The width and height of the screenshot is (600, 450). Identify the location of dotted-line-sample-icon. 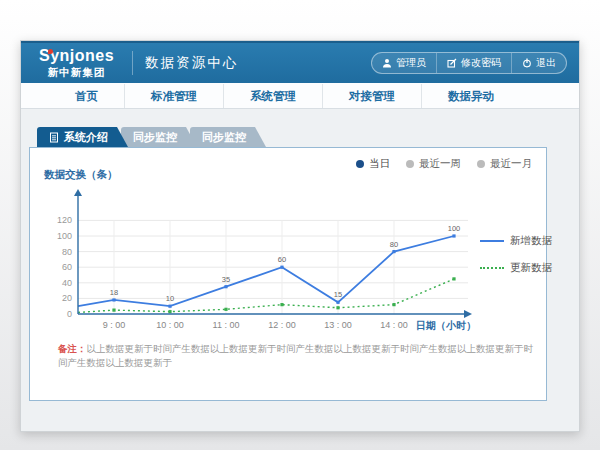
(492, 268).